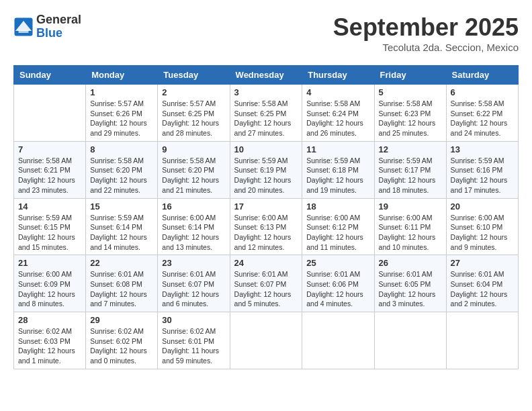 Image resolution: width=532 pixels, height=411 pixels. Describe the element at coordinates (50, 149) in the screenshot. I see `day-number: 7` at that location.